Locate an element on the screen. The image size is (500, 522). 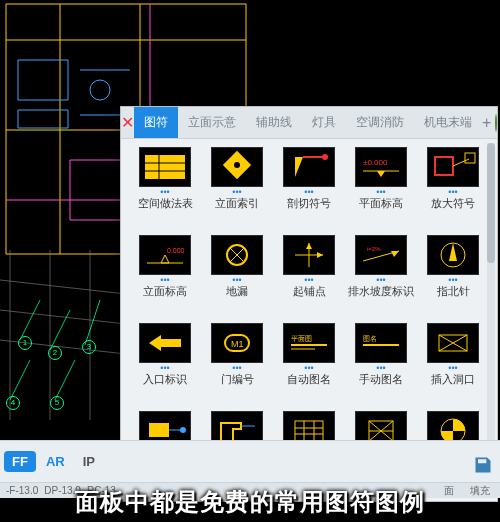
svg-text: ±0.000 is located at coordinates (376, 162).